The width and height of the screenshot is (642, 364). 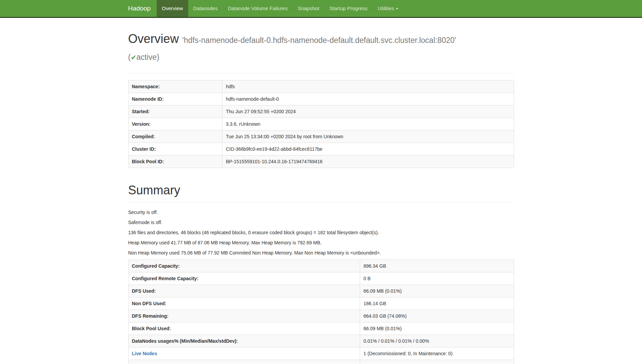 I want to click on row-value: hdfs, so click(x=368, y=87).